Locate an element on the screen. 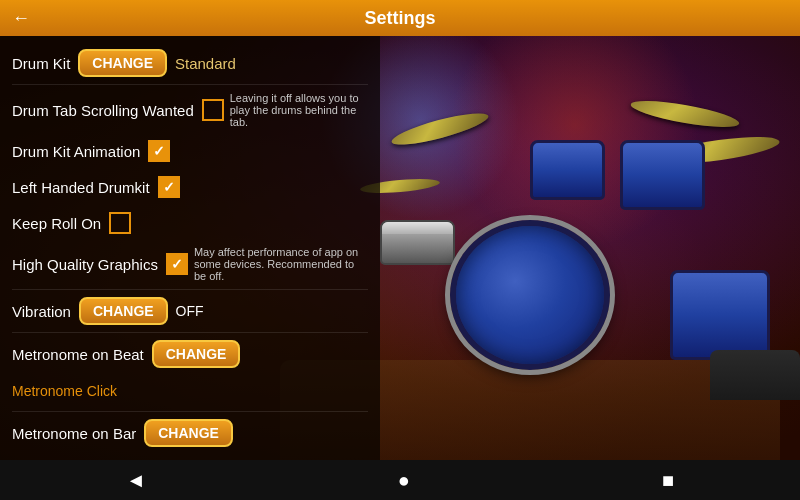 This screenshot has width=800, height=500. drum-kit-animation-row: Drum Kit Animation is located at coordinates (190, 151).